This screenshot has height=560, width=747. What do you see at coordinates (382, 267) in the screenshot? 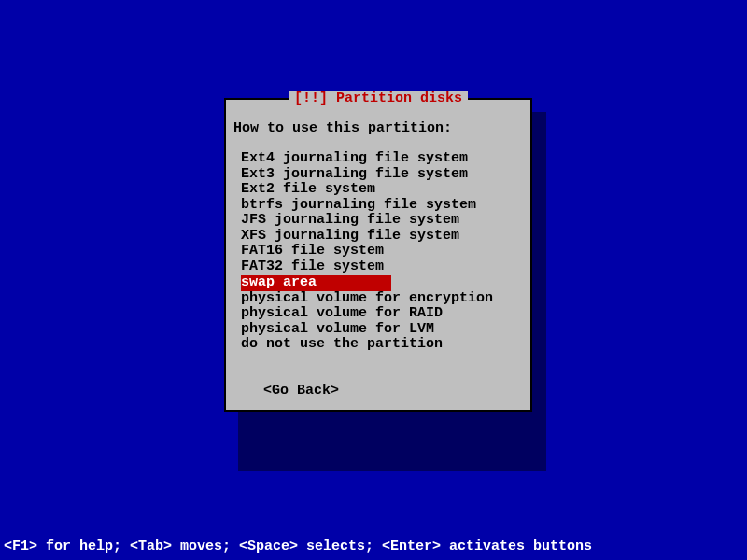
I see `option-fat32: FAT32 file system` at bounding box center [382, 267].